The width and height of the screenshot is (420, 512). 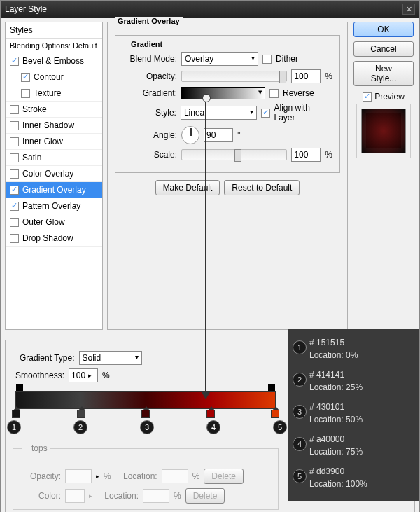 What do you see at coordinates (218, 135) in the screenshot?
I see `angle-value: 90` at bounding box center [218, 135].